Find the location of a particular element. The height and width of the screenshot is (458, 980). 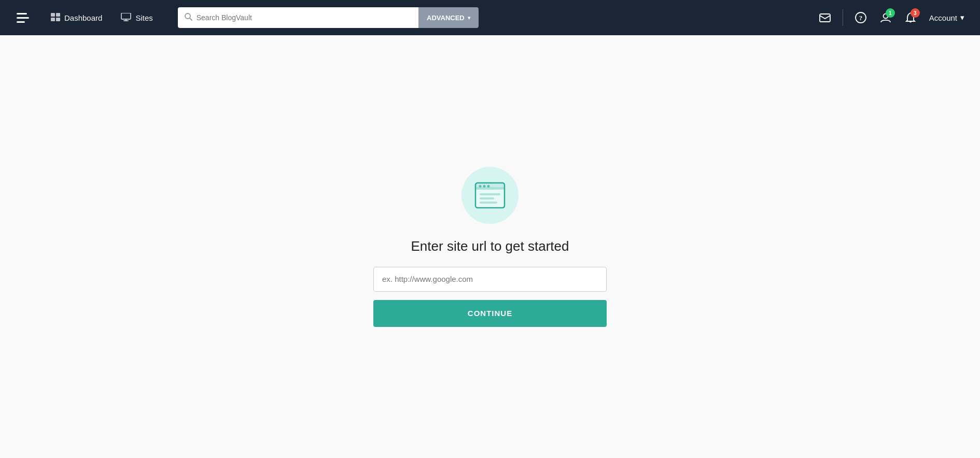

chevron-down-icon: ▾ is located at coordinates (469, 18).